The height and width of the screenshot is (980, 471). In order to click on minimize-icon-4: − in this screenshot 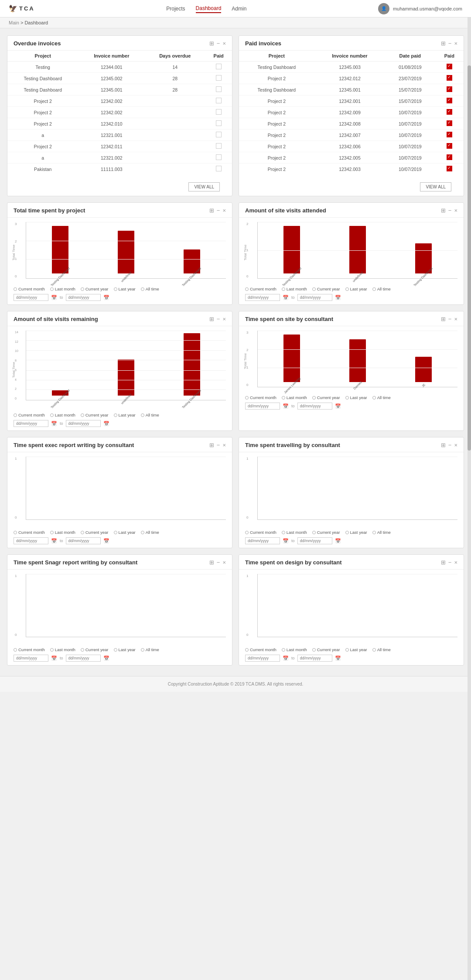, I will do `click(450, 210)`.